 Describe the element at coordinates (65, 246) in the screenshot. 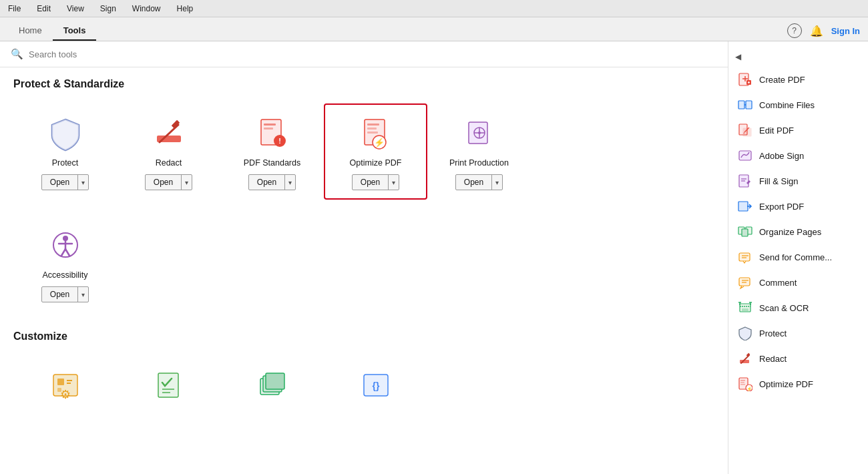

I see `accessibility-icon` at that location.